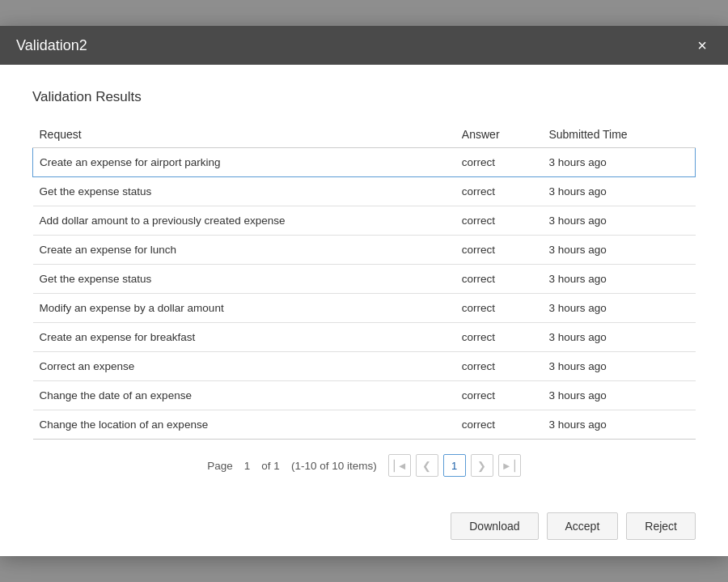 The height and width of the screenshot is (582, 728). Describe the element at coordinates (364, 308) in the screenshot. I see `table-row: Modify an expense by a dollar amountcorr…` at that location.